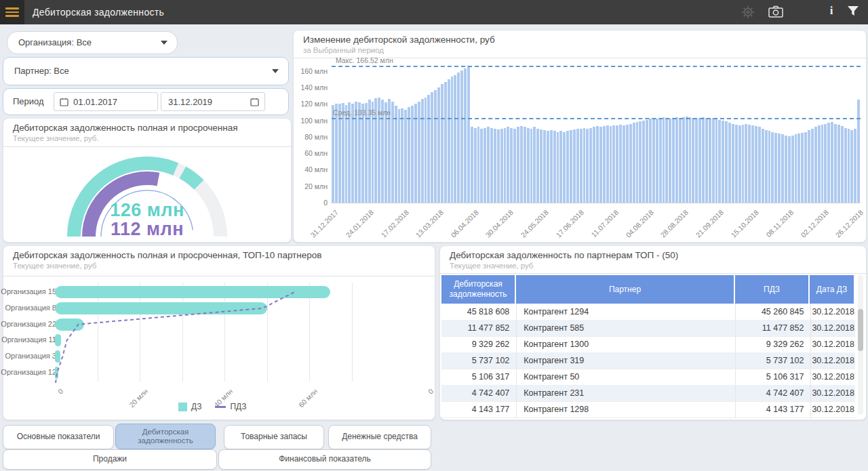 The height and width of the screenshot is (471, 868). Describe the element at coordinates (648, 344) in the screenshot. I see `table-row: 9 329 262Контрагент 13009 329 26230.12.2…` at that location.